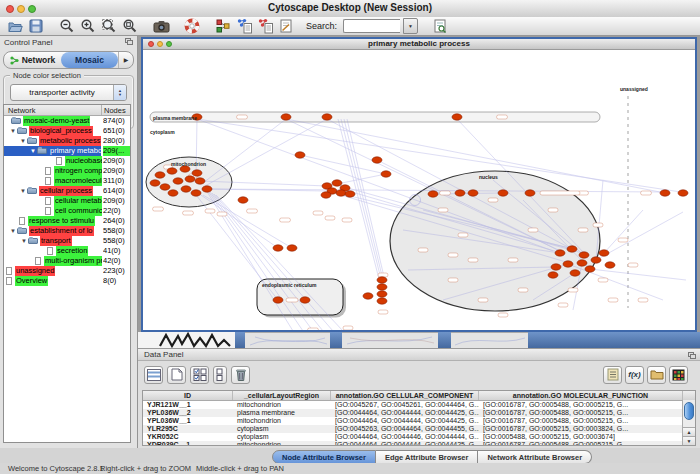 This screenshot has width=700, height=474. I want to click on vizmapper-icon, so click(223, 26).